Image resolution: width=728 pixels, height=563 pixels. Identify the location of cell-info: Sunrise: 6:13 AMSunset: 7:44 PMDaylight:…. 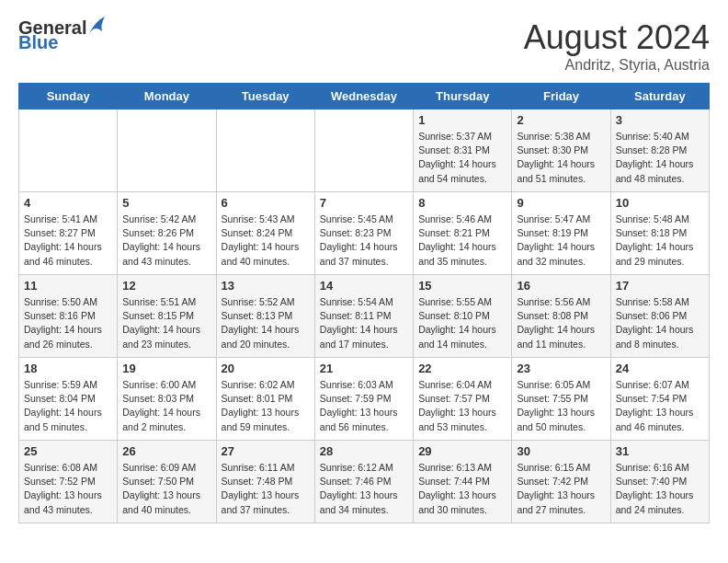
(462, 489).